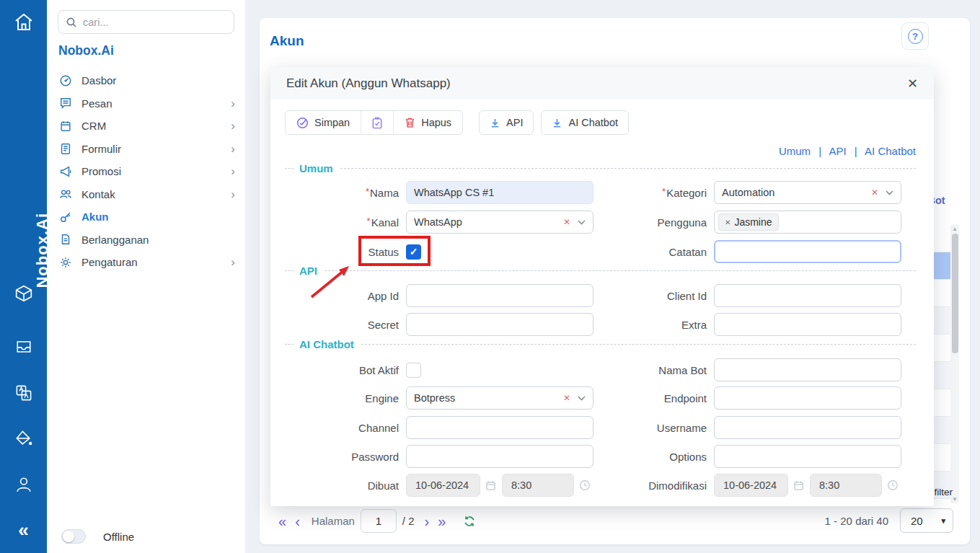  I want to click on search-box, so click(146, 22).